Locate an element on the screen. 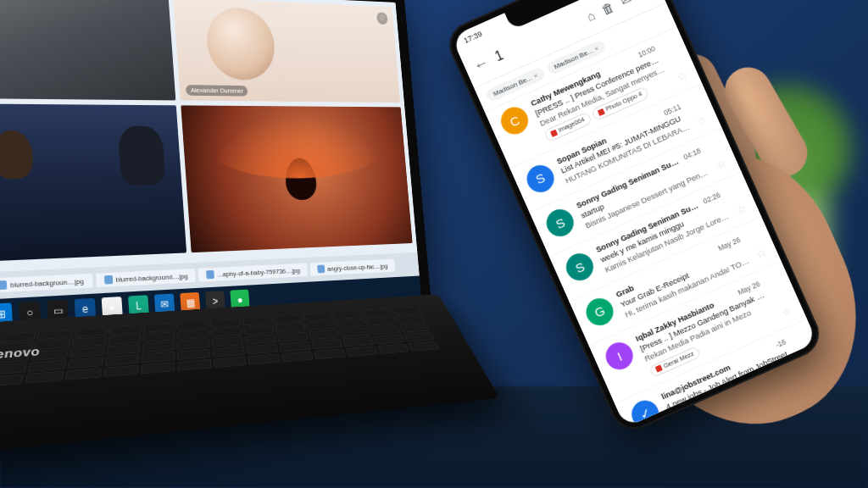  back-icon: ← is located at coordinates (481, 64).